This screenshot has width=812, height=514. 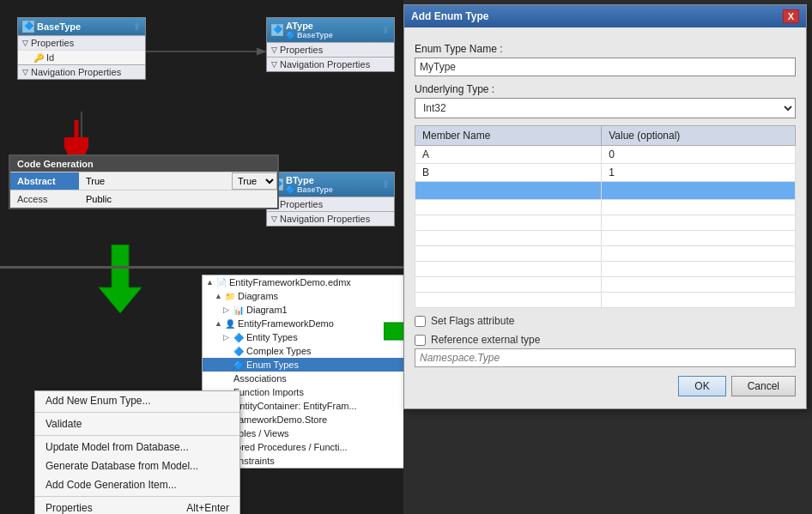 What do you see at coordinates (254, 181) in the screenshot?
I see `code-gen-abstract-dropdown: True False` at bounding box center [254, 181].